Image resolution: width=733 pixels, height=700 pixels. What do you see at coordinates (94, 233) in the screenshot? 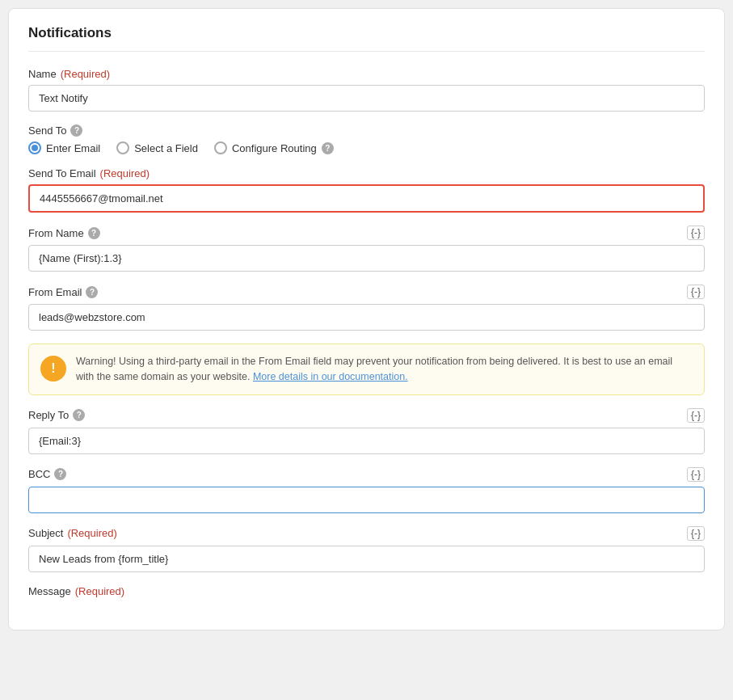
I see `from-name-help-icon: ?` at bounding box center [94, 233].